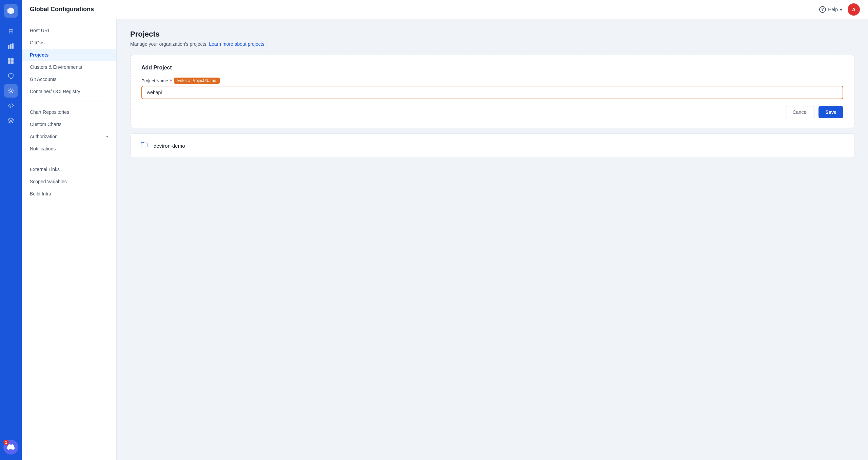 The image size is (868, 460). What do you see at coordinates (492, 68) in the screenshot?
I see `add-project-title: Add Project` at bounding box center [492, 68].